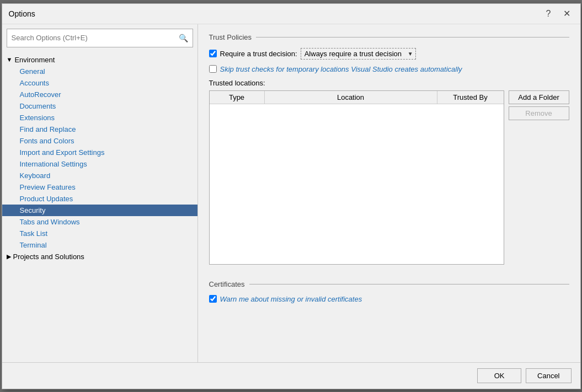  I want to click on sidebar-item-label: Extensions, so click(38, 118).